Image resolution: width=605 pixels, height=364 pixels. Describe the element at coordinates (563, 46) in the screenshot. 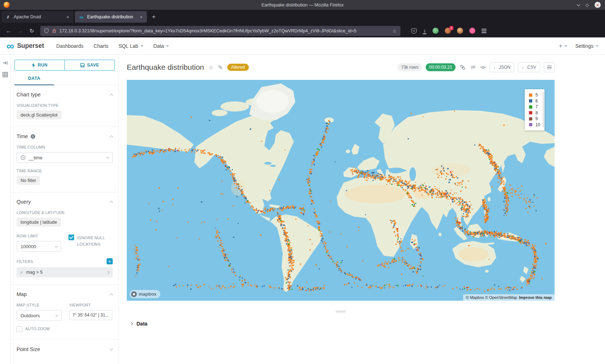

I see `add-new-button: +` at that location.